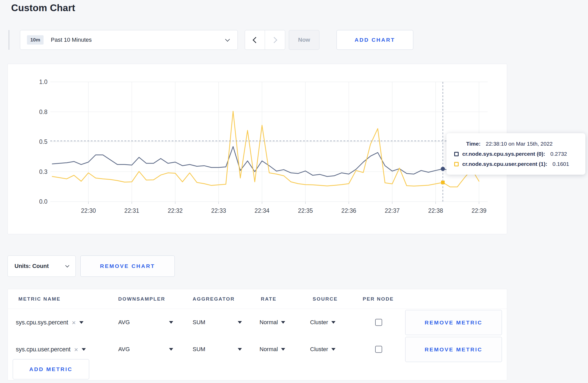 This screenshot has height=383, width=588. I want to click on page-title: Custom Chart, so click(43, 8).